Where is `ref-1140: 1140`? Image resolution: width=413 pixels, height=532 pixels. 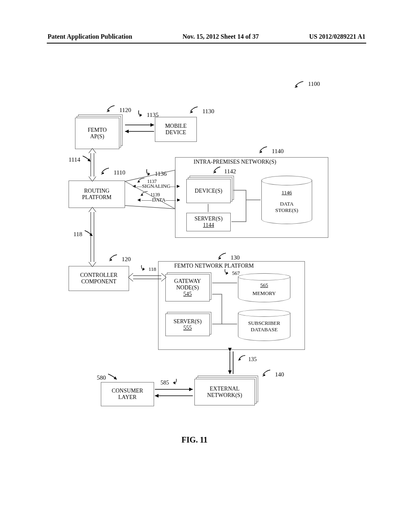 ref-1140: 1140 is located at coordinates (271, 150).